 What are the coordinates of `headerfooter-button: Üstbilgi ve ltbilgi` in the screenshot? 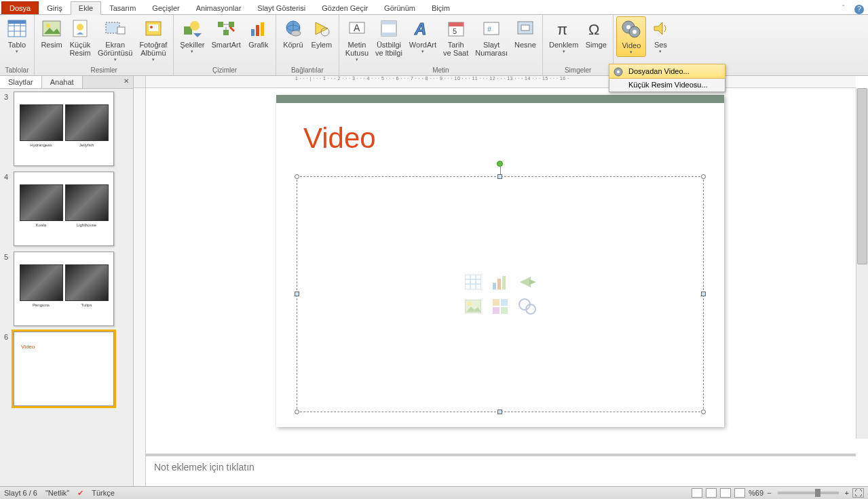 It's located at (389, 37).